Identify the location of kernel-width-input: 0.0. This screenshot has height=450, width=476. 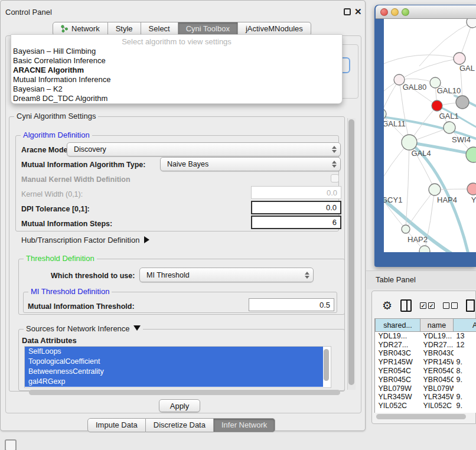
(296, 193).